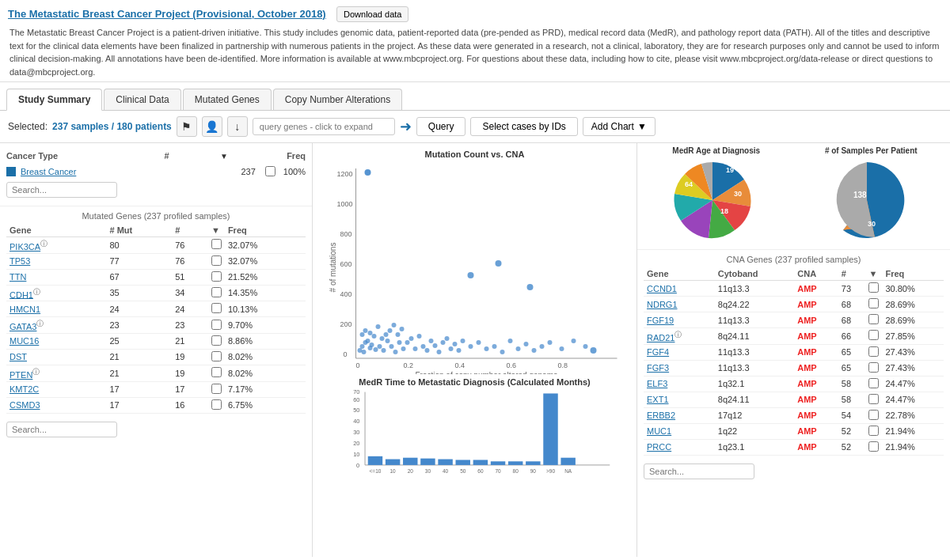 This screenshot has height=560, width=950. I want to click on mut-col-header: # Mut, so click(139, 231).